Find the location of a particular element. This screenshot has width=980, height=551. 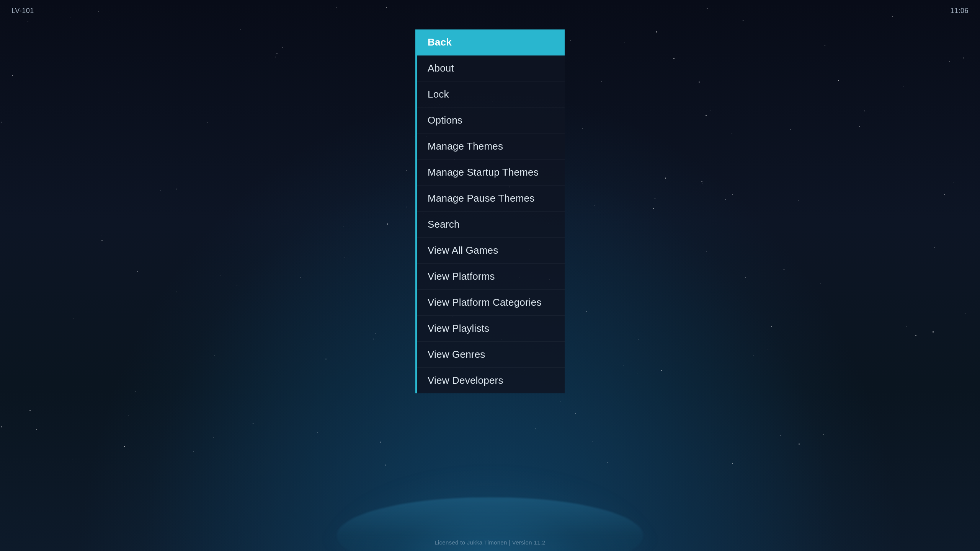

menu-container: BackAboutLockOptionsManage ThemesManage … is located at coordinates (490, 211).